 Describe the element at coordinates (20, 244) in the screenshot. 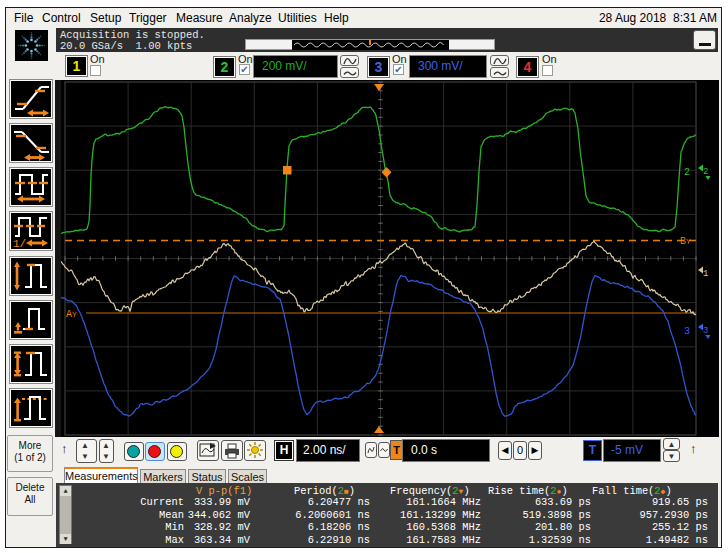

I see `svg-text: 1/` at that location.